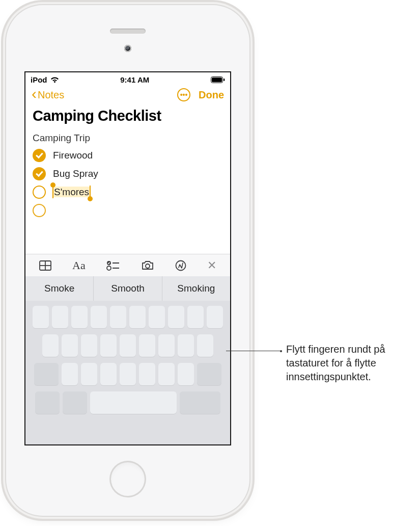 The image size is (420, 526). I want to click on suggestion: Smoking, so click(197, 288).